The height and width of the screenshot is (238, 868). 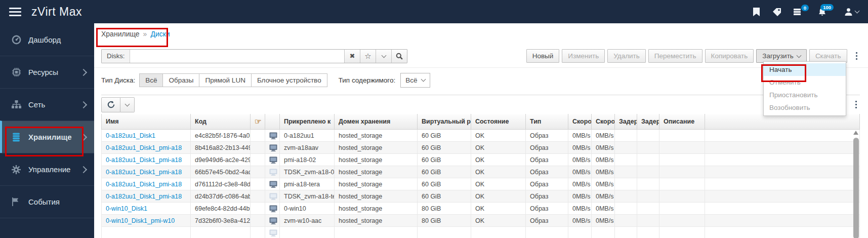 What do you see at coordinates (47, 169) in the screenshot?
I see `sidebar-item-administration: Управление` at bounding box center [47, 169].